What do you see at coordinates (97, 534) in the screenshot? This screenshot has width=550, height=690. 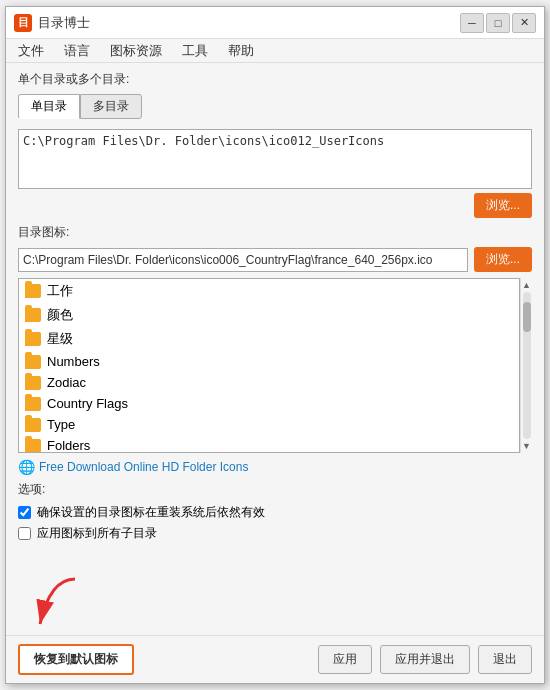 I see `checkbox-subdirs-label: 应用图标到所有子目录` at bounding box center [97, 534].